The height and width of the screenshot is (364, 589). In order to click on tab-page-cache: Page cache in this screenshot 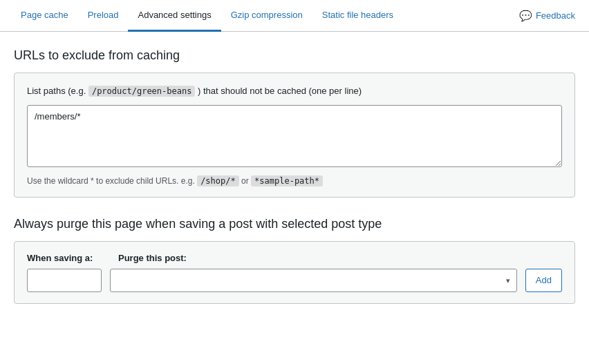, I will do `click(44, 16)`.